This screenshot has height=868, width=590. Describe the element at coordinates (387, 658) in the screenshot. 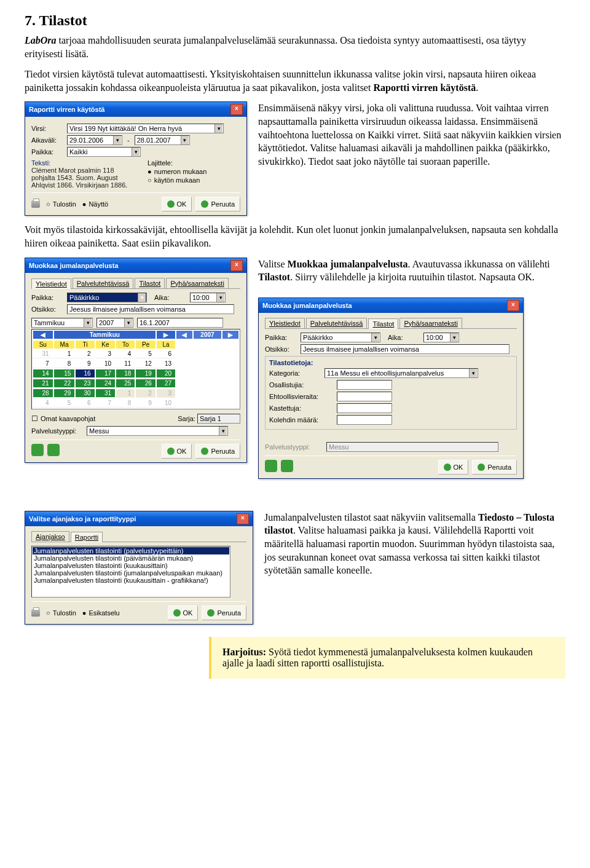

I see `exercise-box: Harjoitus: Syötä tiedot kymmenestä jumal…` at that location.